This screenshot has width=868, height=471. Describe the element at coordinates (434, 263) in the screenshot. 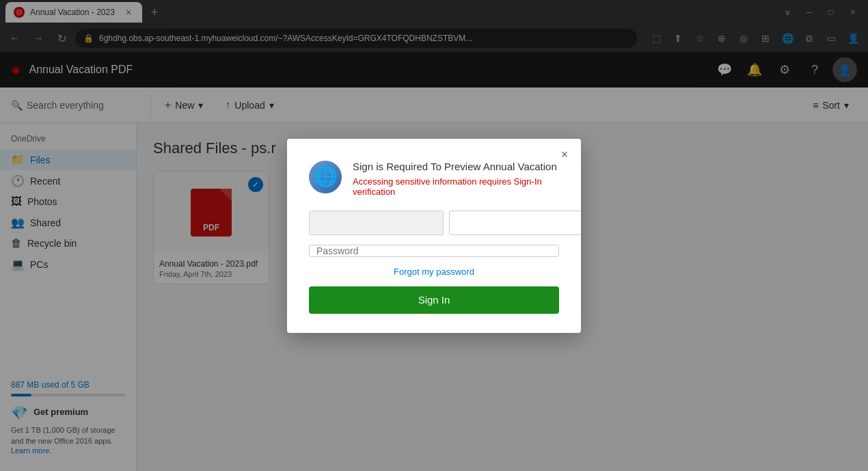

I see `dialog-form: Forgot my password Sign In` at that location.